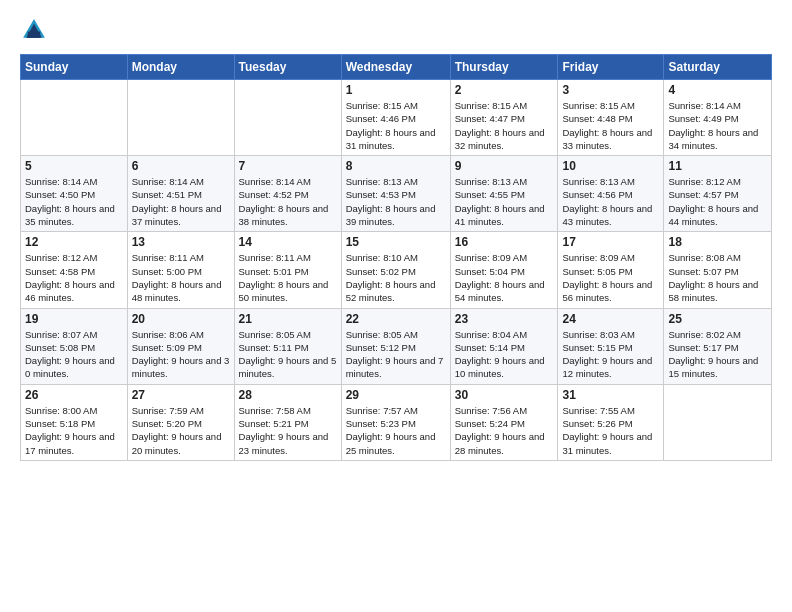  Describe the element at coordinates (74, 319) in the screenshot. I see `day-number: 19` at that location.